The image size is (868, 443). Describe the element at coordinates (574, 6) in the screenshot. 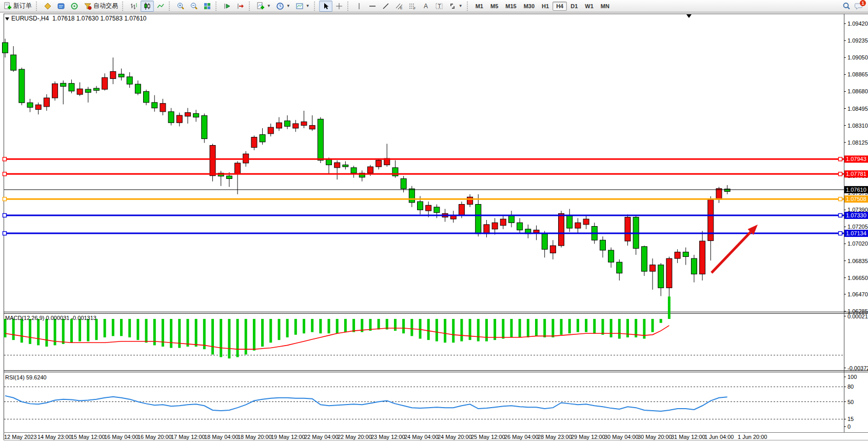

I see `timeframe-d1: D1` at that location.